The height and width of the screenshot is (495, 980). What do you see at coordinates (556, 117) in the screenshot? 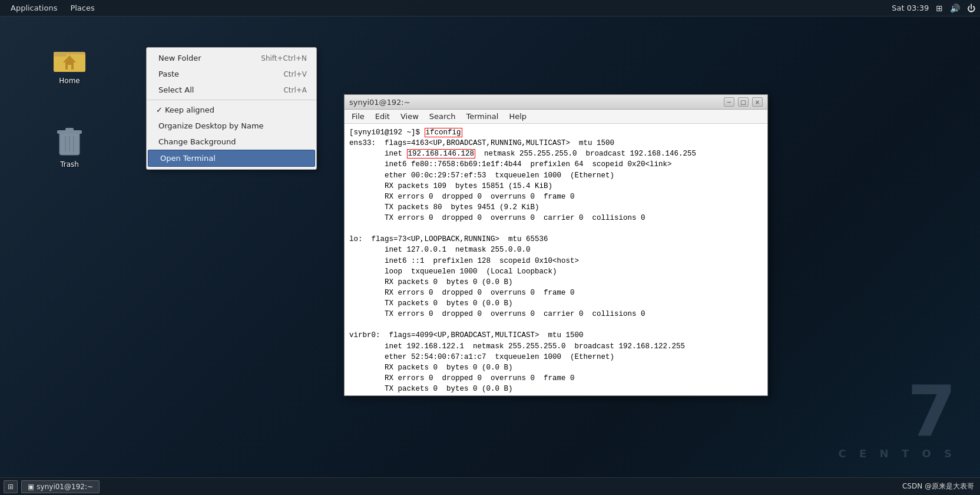
I see `terminal-menubar: File Edit View Search Terminal Help` at bounding box center [556, 117].